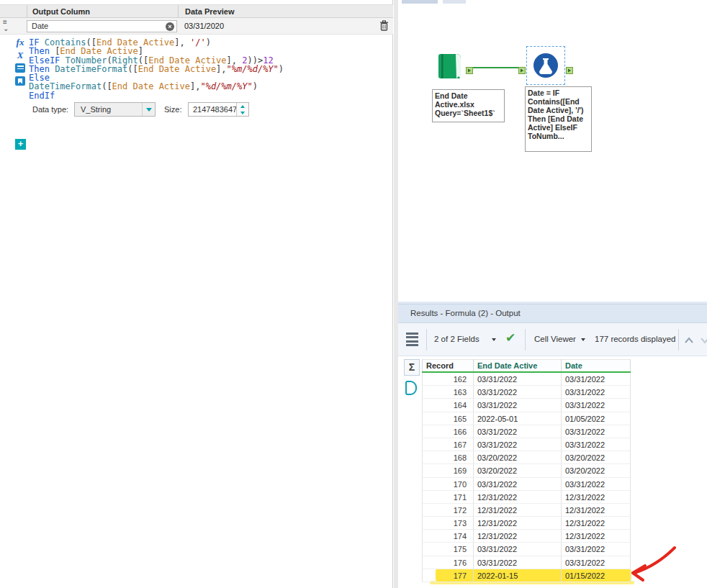  Describe the element at coordinates (243, 112) in the screenshot. I see `stepper-down-button` at that location.